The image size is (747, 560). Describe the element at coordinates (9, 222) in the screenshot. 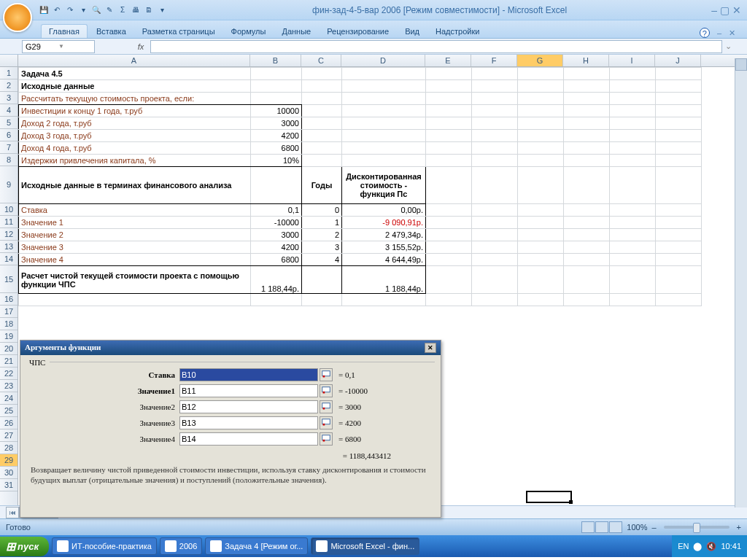

I see `row-header: 11` at that location.